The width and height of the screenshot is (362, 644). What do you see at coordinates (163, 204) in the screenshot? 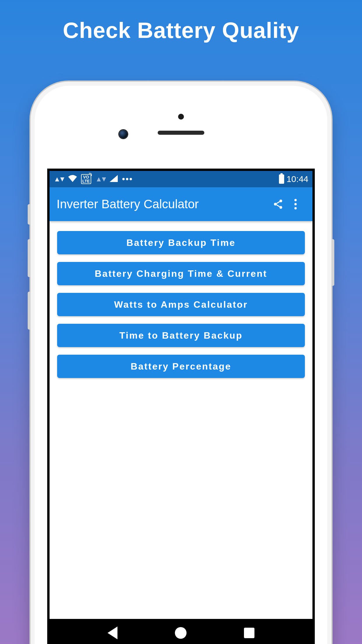
I see `app-title: Inverter Battery Calculator` at bounding box center [163, 204].